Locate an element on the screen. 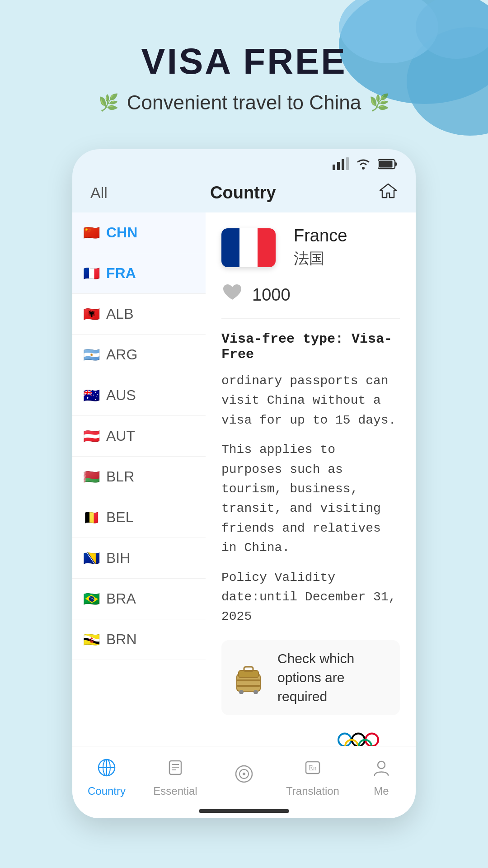  flag-aut: 🇦🇹 is located at coordinates (91, 436).